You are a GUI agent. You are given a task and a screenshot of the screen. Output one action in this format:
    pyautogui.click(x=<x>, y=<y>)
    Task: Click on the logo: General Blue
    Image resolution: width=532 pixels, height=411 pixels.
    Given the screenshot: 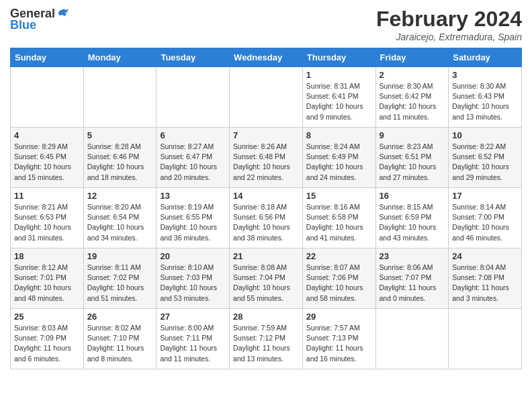 What is the action you would take?
    pyautogui.click(x=40, y=19)
    